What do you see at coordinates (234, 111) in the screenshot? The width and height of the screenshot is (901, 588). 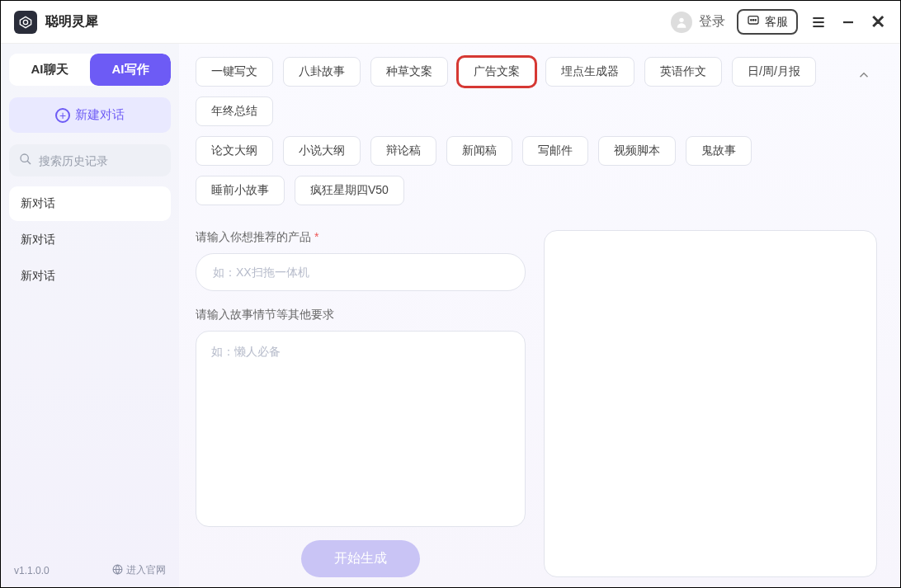 I see `template-tag: 年终总结` at bounding box center [234, 111].